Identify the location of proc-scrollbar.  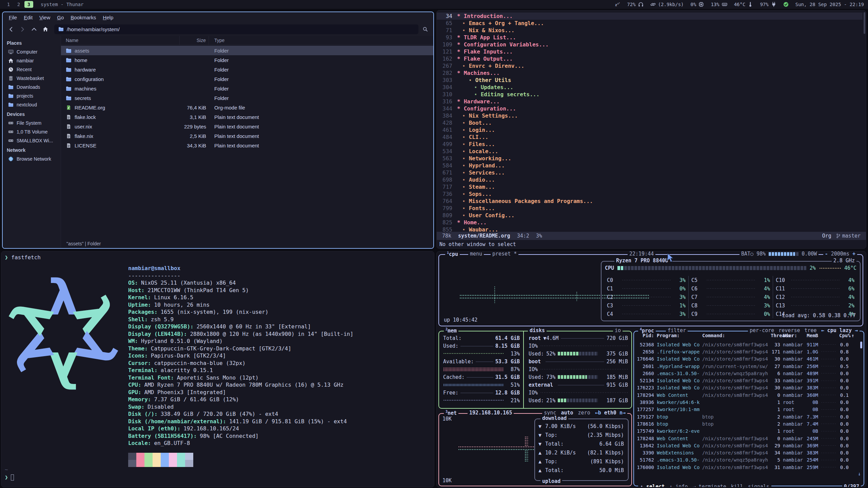
(861, 345).